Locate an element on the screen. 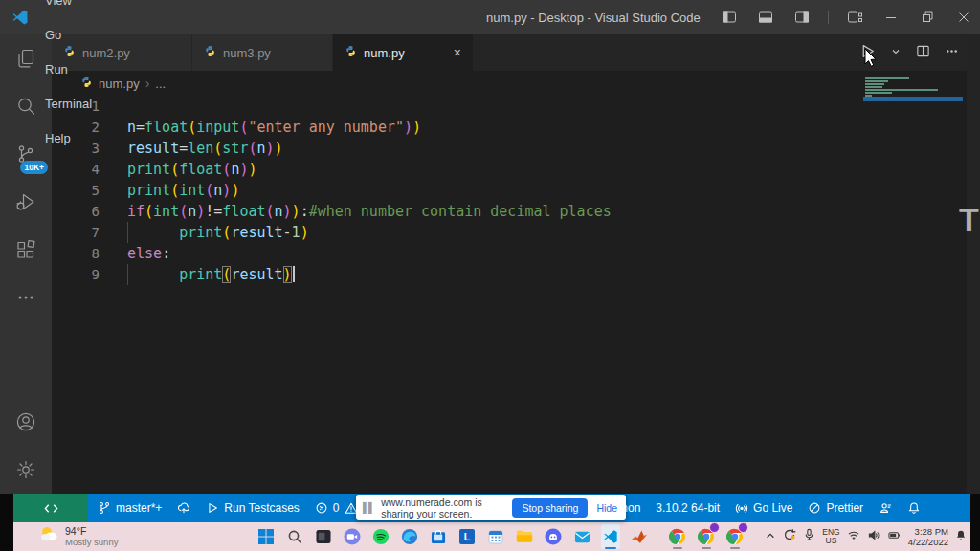  weather-widget: 94°F Mostly sunny is located at coordinates (78, 536).